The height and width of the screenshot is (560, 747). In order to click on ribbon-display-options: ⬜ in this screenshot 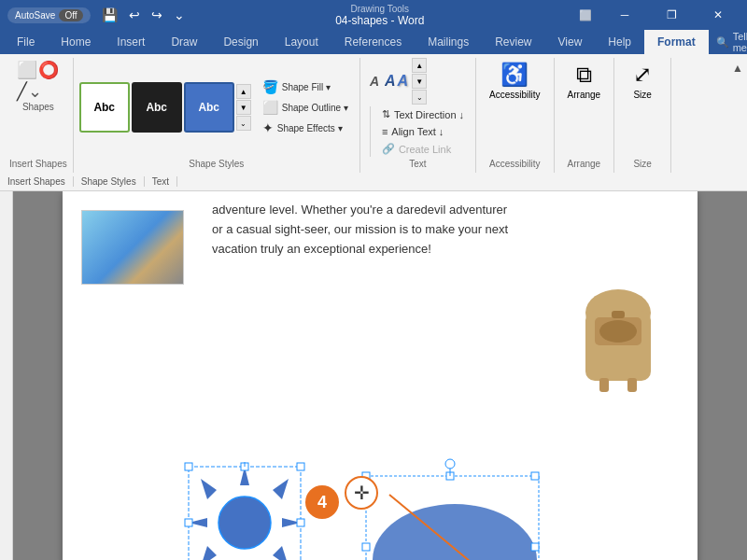, I will do `click(585, 15)`.